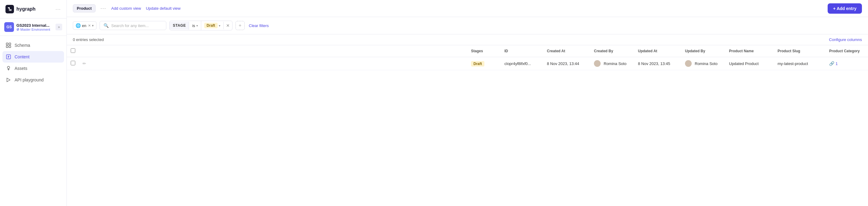  Describe the element at coordinates (201, 26) in the screenshot. I see `stage-filter: STAGE is ▾ Draft ▾ ✕` at that location.